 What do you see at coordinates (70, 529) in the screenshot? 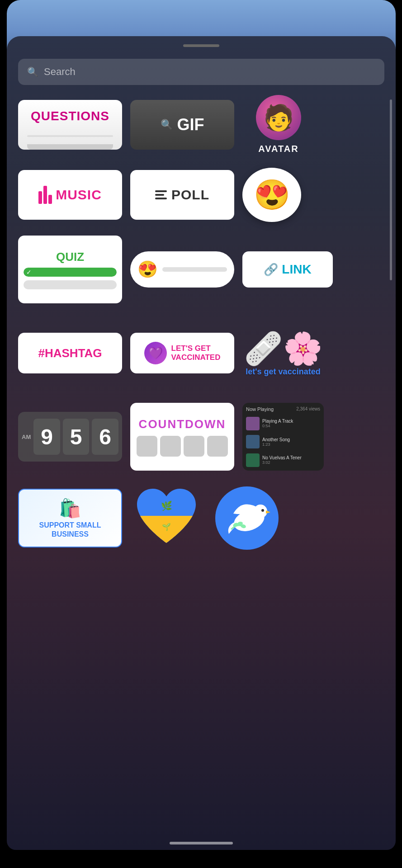
I see `support-label: SUPPORT SMALL BUSINESS` at bounding box center [70, 529].